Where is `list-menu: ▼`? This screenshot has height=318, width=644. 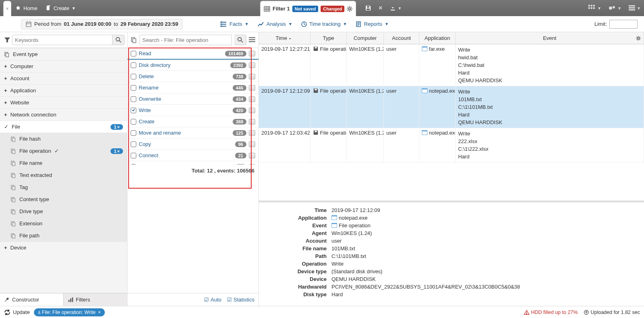
list-menu: ▼ is located at coordinates (635, 8).